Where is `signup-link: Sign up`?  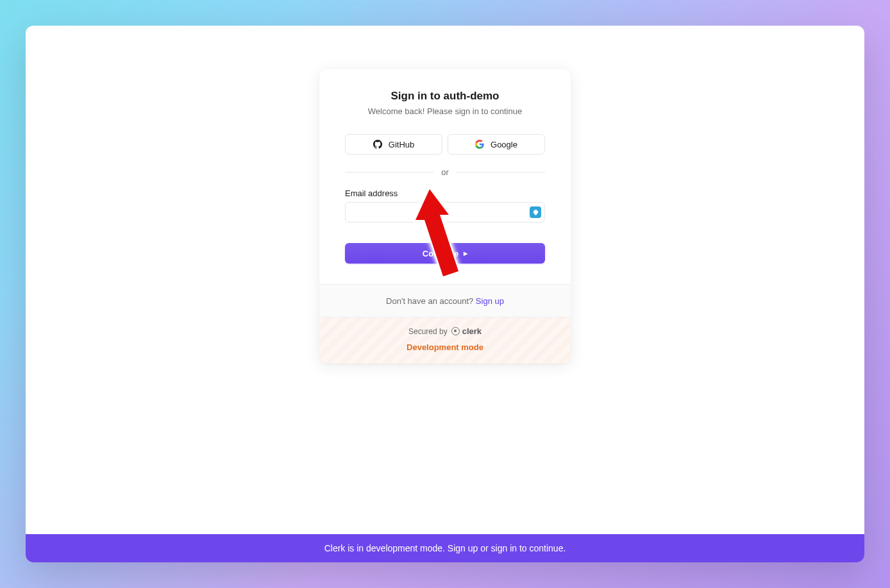
signup-link: Sign up is located at coordinates (490, 301).